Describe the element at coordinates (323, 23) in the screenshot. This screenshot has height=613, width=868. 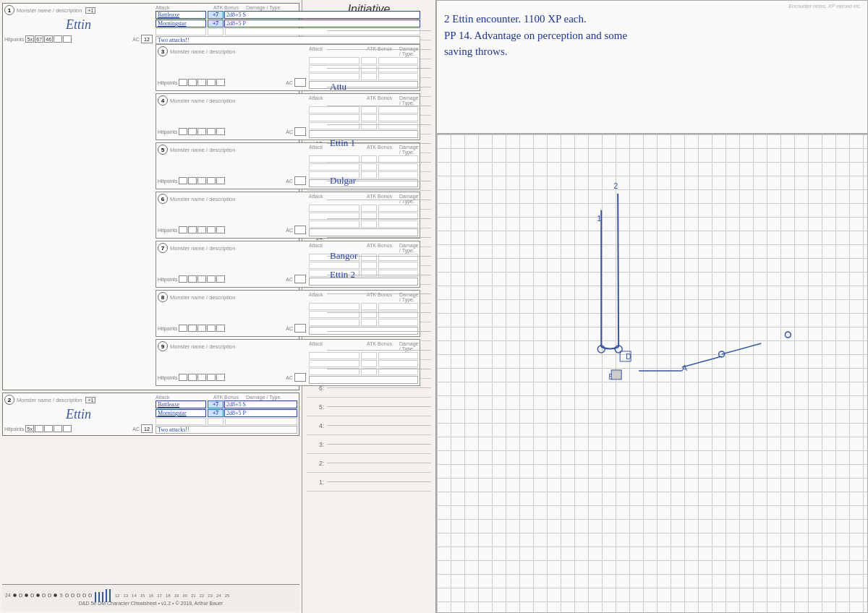
I see `atk-dmg-1-2: 2d8+5 P` at that location.